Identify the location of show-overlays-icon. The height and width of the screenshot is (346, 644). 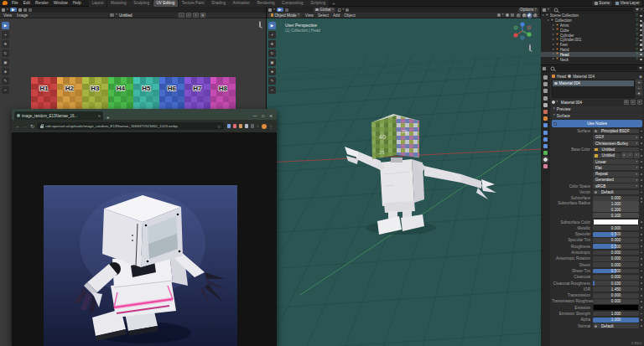
(507, 15).